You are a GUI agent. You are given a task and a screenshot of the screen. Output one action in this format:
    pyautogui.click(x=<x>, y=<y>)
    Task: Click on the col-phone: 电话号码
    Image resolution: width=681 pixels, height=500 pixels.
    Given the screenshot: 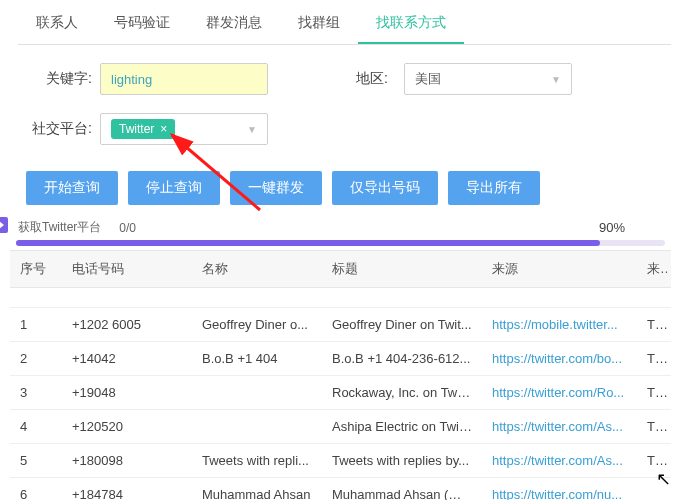 What is the action you would take?
    pyautogui.click(x=127, y=269)
    